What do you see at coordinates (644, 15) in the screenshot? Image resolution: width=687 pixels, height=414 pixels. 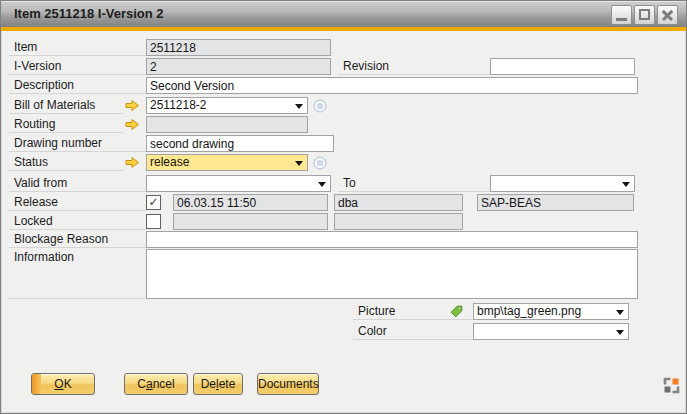 I see `maximize-button` at bounding box center [644, 15].